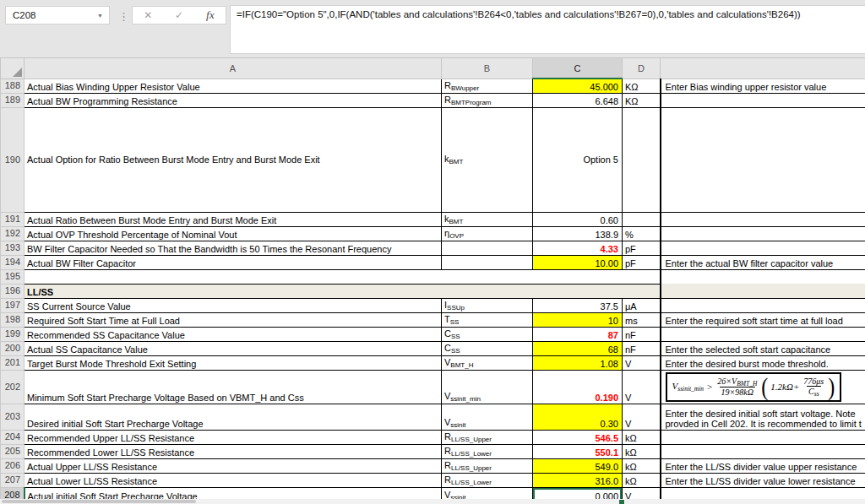 The image size is (865, 504). I want to click on cell-E207: Enter the LL/SS divider value lower resi…, so click(763, 480).